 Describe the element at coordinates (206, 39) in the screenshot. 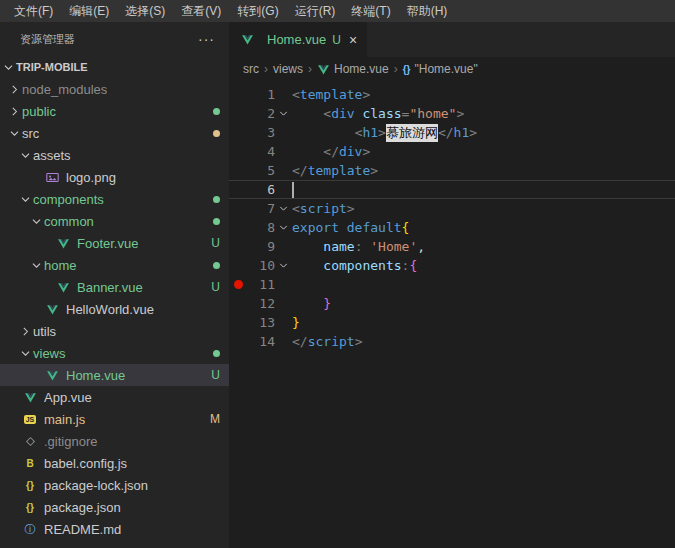

I see `explorer-actions-icon: ···` at that location.